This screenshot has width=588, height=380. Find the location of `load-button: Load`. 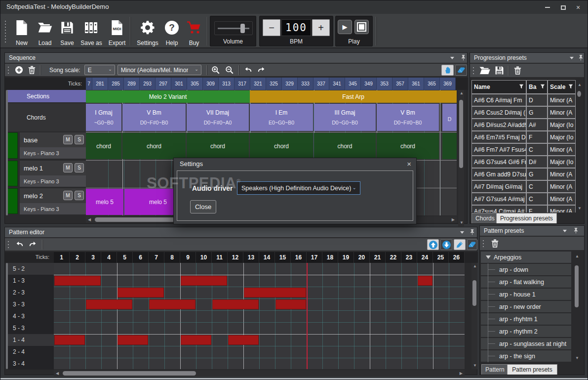

load-button: Load is located at coordinates (45, 31).